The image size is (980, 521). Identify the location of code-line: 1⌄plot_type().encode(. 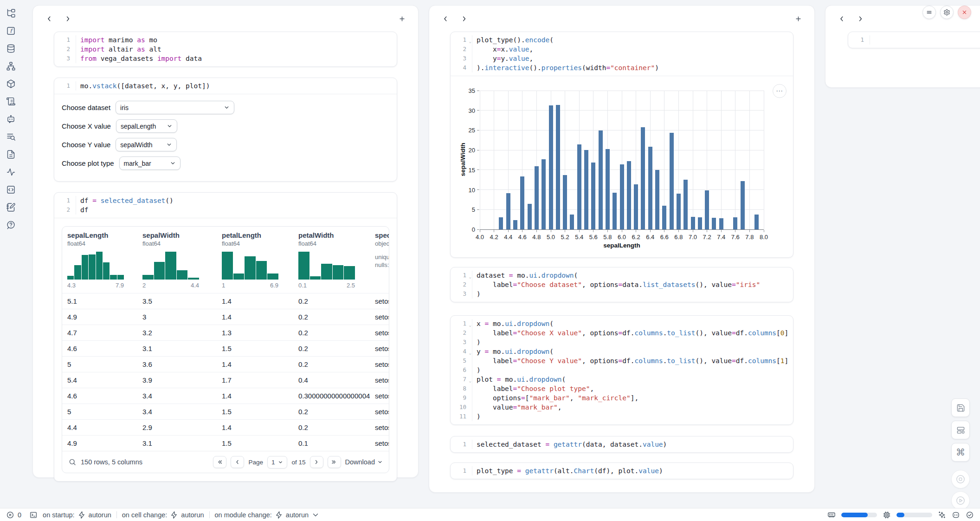
(621, 40).